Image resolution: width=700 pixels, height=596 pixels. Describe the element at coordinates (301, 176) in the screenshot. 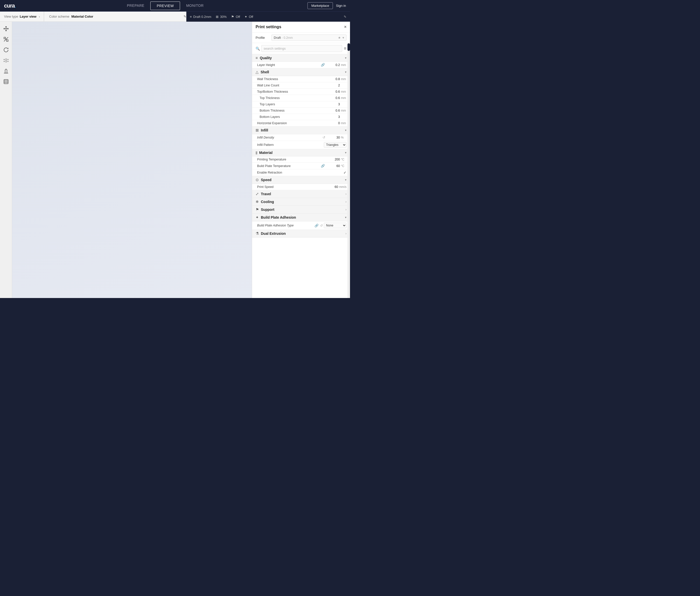

I see `settings-body: ≡ Quality ▾ Layer Height 🔗 mm △ Shell` at that location.